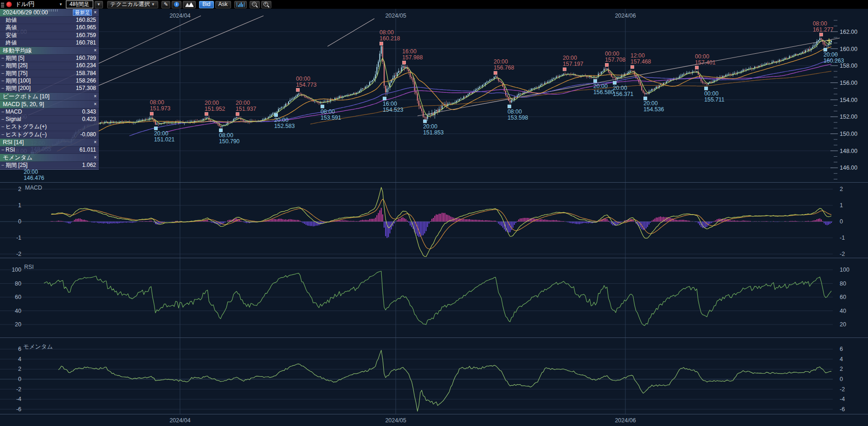  What do you see at coordinates (49, 112) in the screenshot?
I see `legend-row: − MACD 0.343` at bounding box center [49, 112].